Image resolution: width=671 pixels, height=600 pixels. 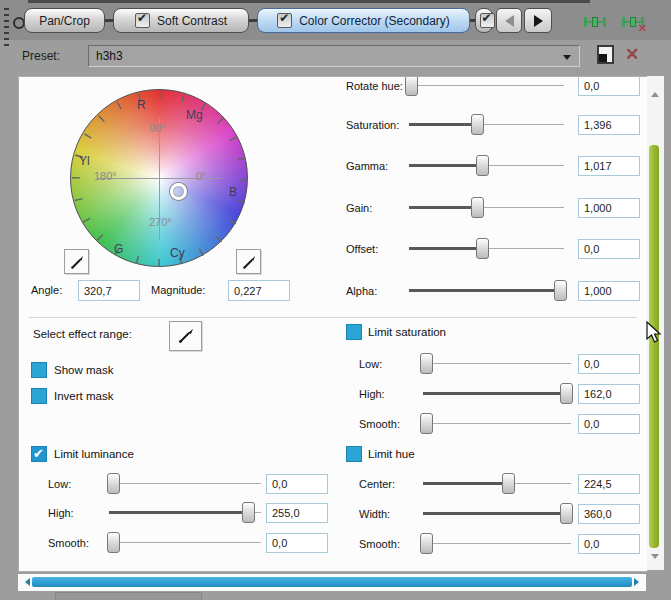 What do you see at coordinates (185, 484) in the screenshot?
I see `limit-luminance-low-slider` at bounding box center [185, 484].